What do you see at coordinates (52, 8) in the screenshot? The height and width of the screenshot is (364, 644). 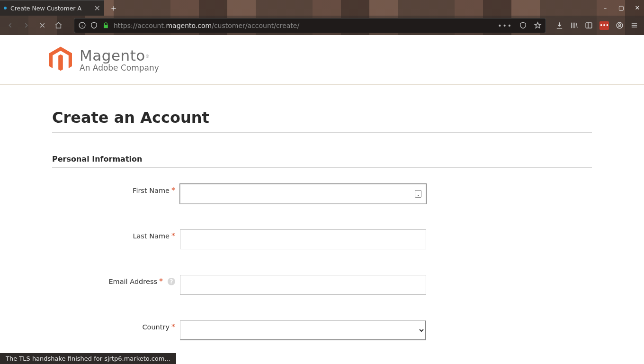 I see `browser-tab-active: Create New Customer A ✕` at bounding box center [52, 8].